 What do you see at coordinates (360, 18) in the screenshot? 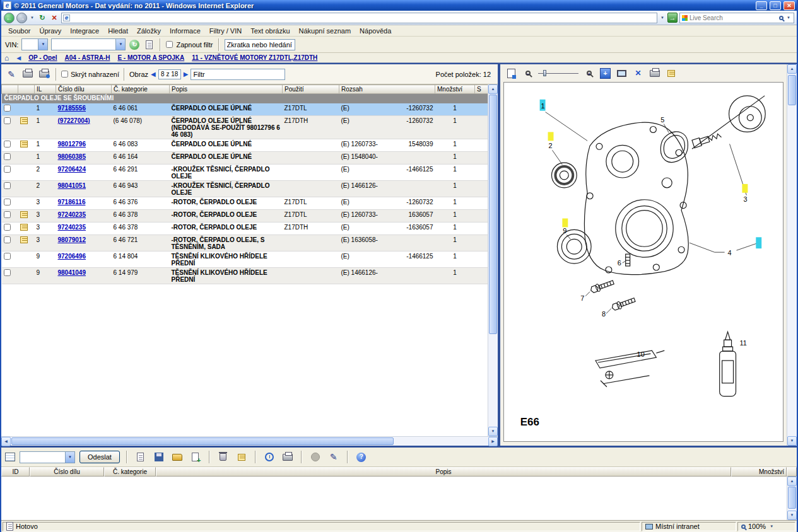
I see `address-bar: e` at bounding box center [360, 18].